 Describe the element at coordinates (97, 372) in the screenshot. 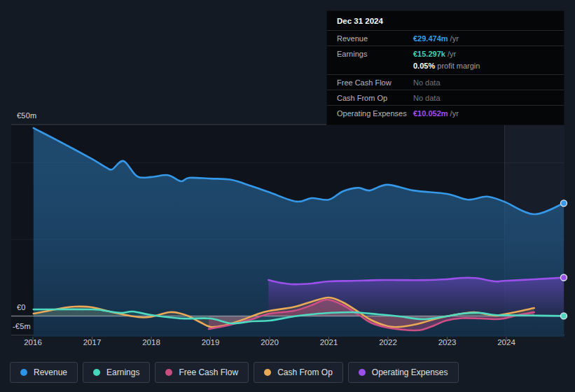

I see `earnings-dot-icon` at that location.